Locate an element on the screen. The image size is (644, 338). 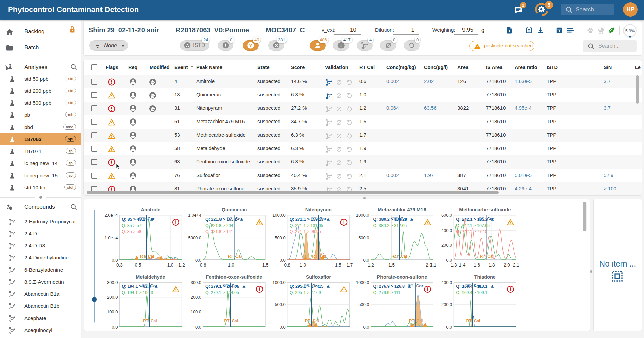
svg-text: Q: 221.8 > 141 is located at coordinates (219, 232).